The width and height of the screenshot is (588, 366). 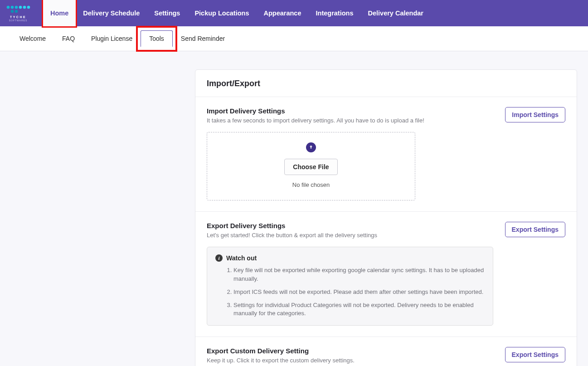 What do you see at coordinates (351, 111) in the screenshot?
I see `import-title: Import Delivery Settings` at bounding box center [351, 111].